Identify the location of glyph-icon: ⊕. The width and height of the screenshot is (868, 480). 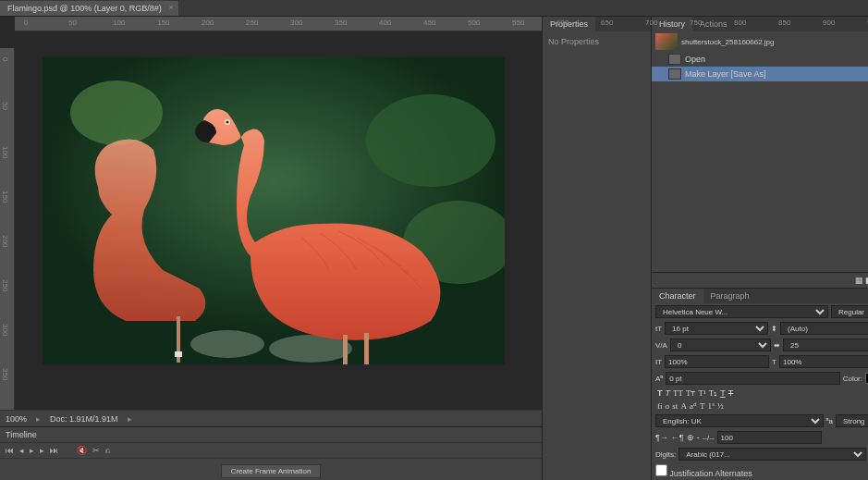
(691, 437).